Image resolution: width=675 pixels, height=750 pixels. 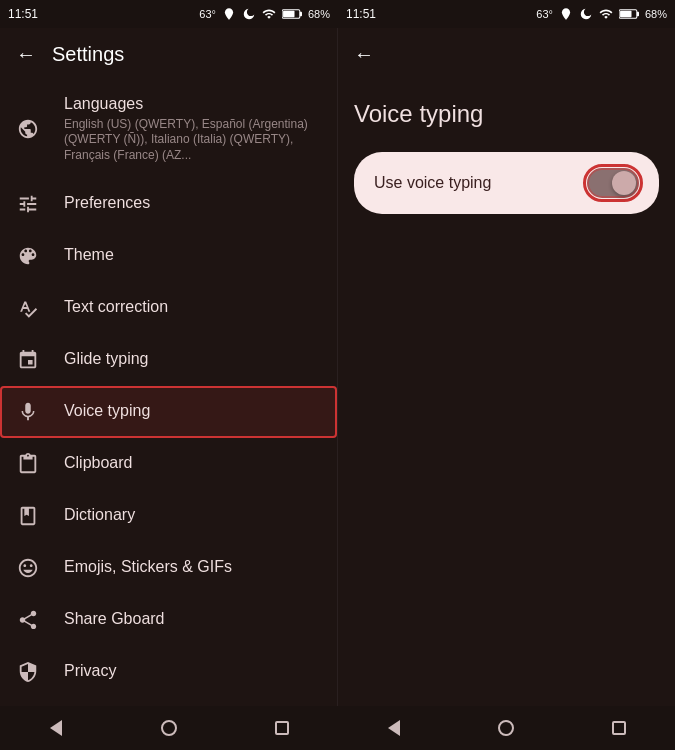 I want to click on shield-icon, so click(x=28, y=672).